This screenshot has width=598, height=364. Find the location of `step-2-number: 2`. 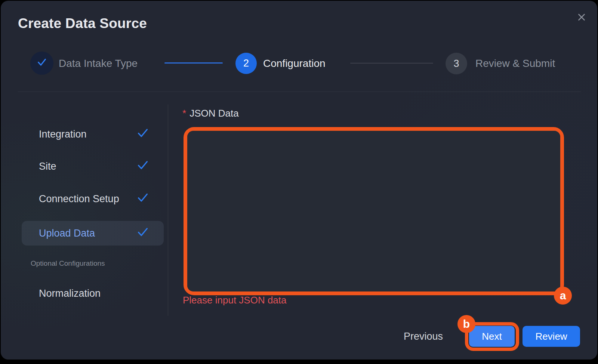

step-2-number: 2 is located at coordinates (246, 64).